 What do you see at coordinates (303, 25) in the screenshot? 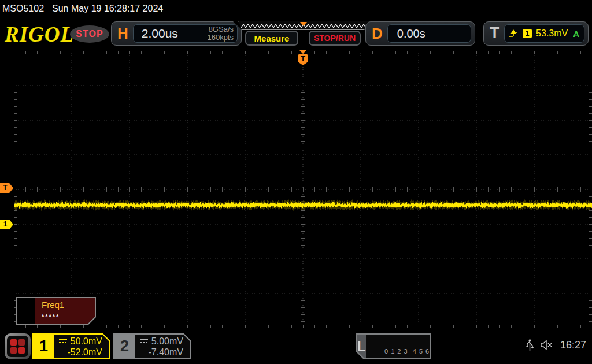
I see `memory-depth-indicator` at bounding box center [303, 25].